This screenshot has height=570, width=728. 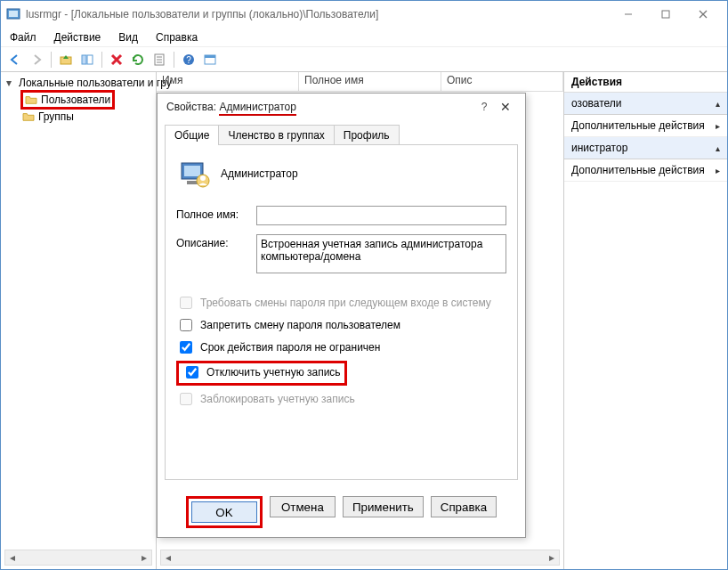 I want to click on description-input: Встроенная учетная запись администратора…, so click(x=381, y=254).